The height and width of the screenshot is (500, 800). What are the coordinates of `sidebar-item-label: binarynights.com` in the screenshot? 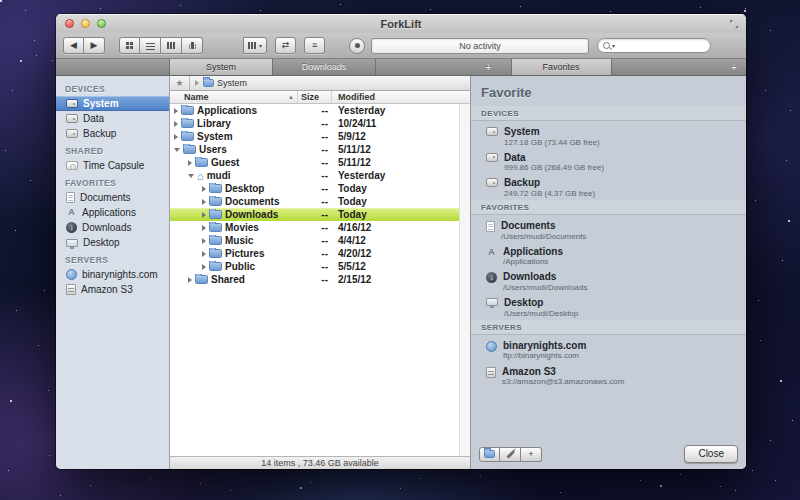 It's located at (120, 274).